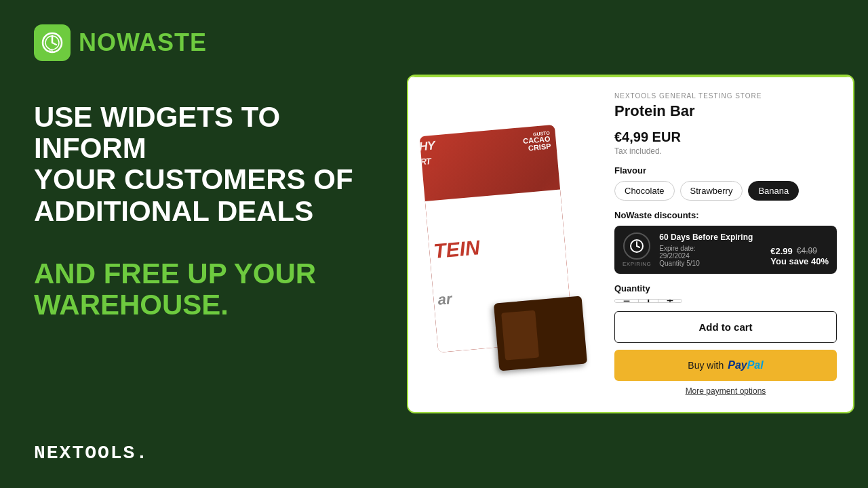 This screenshot has height=488, width=868. What do you see at coordinates (705, 365) in the screenshot?
I see `buy-with-text: Buy with` at bounding box center [705, 365].